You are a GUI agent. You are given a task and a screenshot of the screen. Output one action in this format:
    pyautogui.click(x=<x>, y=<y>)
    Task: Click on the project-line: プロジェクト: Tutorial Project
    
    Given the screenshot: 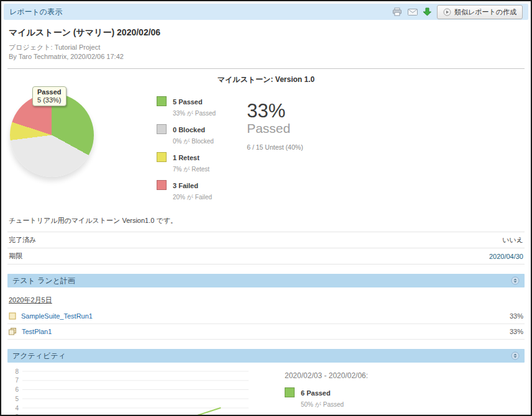 What is the action you would take?
    pyautogui.click(x=266, y=47)
    